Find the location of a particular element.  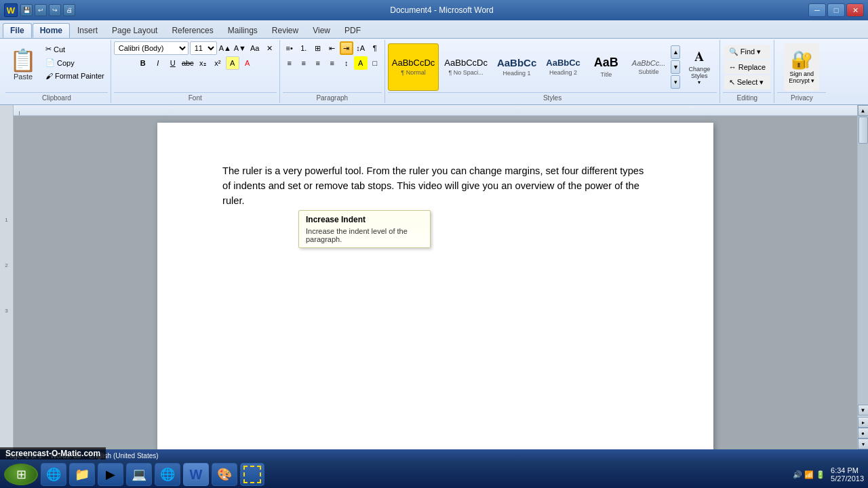

align-center-btn: ≡ is located at coordinates (304, 63).